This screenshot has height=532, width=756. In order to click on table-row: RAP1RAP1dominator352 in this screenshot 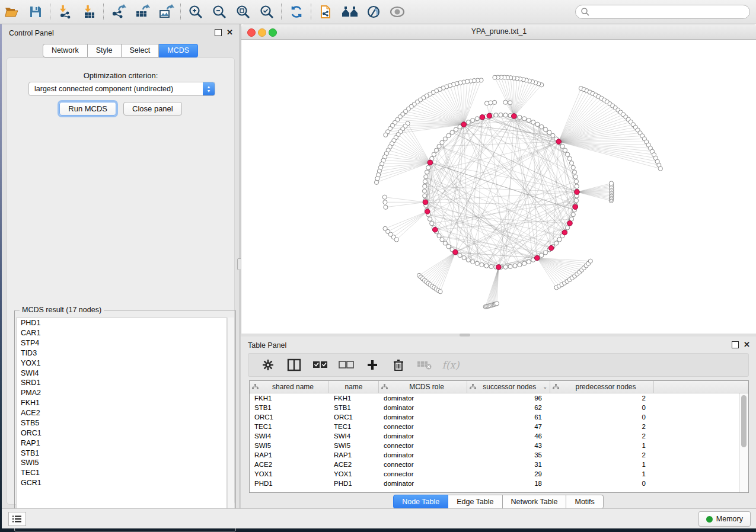, I will do `click(499, 455)`.